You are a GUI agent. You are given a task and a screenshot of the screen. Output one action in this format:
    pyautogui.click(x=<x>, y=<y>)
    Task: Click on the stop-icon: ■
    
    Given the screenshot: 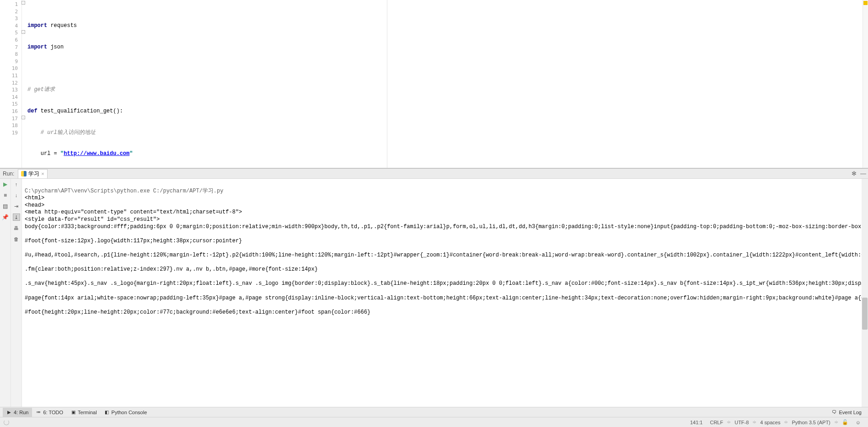 What is the action you would take?
    pyautogui.click(x=5, y=195)
    